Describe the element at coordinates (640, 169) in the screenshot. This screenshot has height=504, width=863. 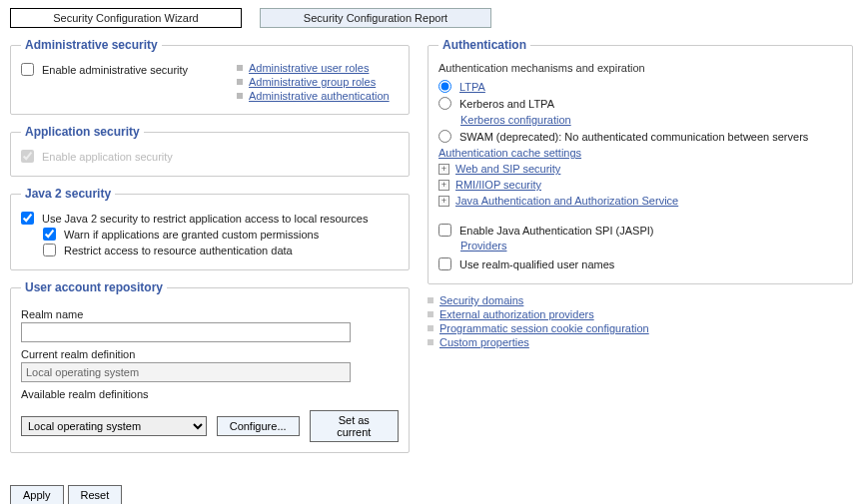
I see `web-sip-security-expander: + Web and SIP security` at that location.